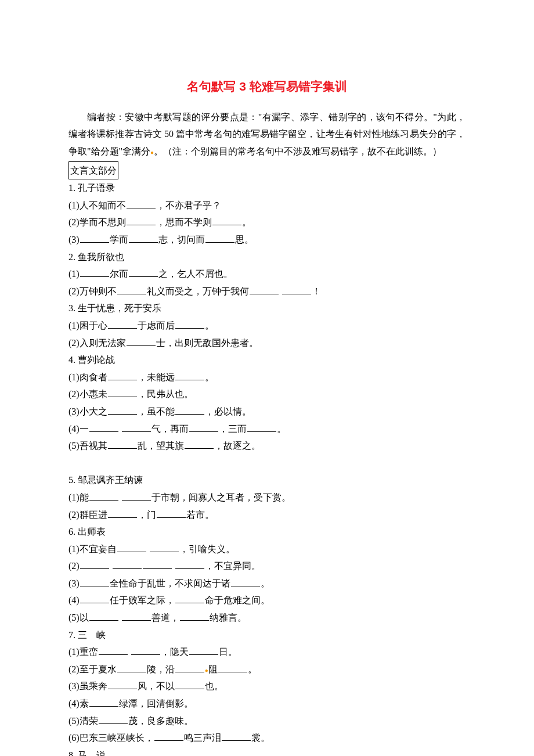 The width and height of the screenshot is (534, 756). Describe the element at coordinates (203, 737) in the screenshot. I see `text-fragment: 鸣三声泪` at that location.